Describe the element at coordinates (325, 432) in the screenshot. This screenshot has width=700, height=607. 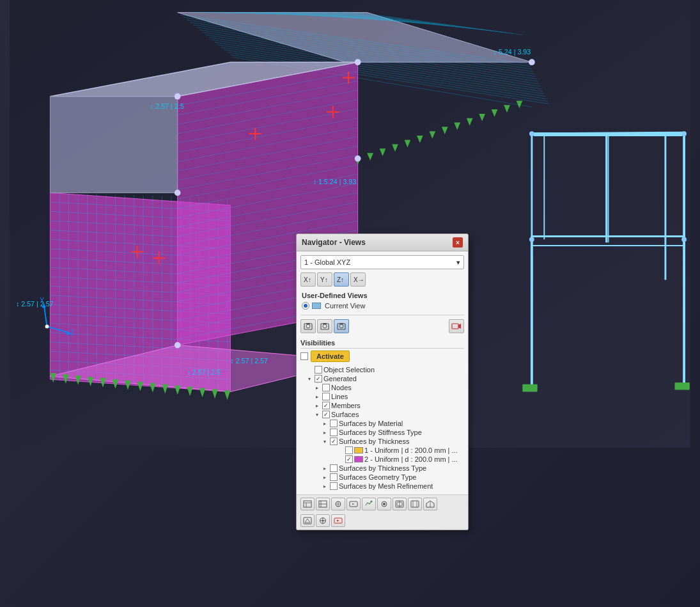
I see `expand-arrow-surfaces-stiffness: ▸` at that location.